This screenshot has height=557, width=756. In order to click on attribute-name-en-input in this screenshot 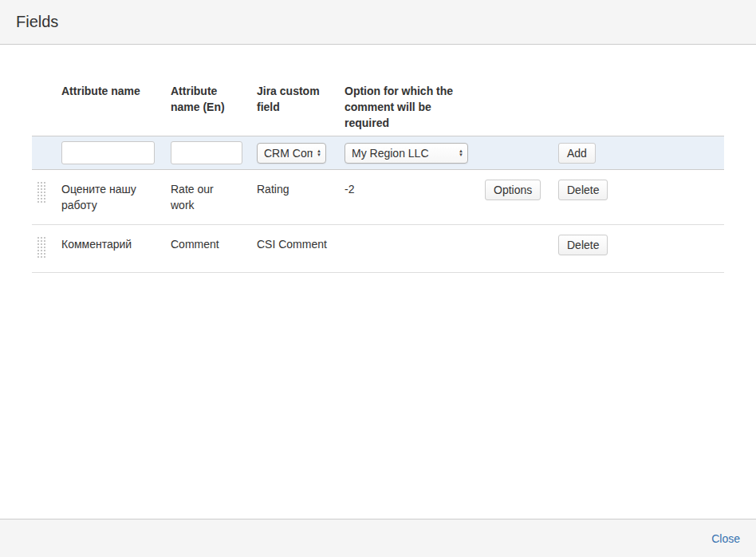, I will do `click(207, 153)`.